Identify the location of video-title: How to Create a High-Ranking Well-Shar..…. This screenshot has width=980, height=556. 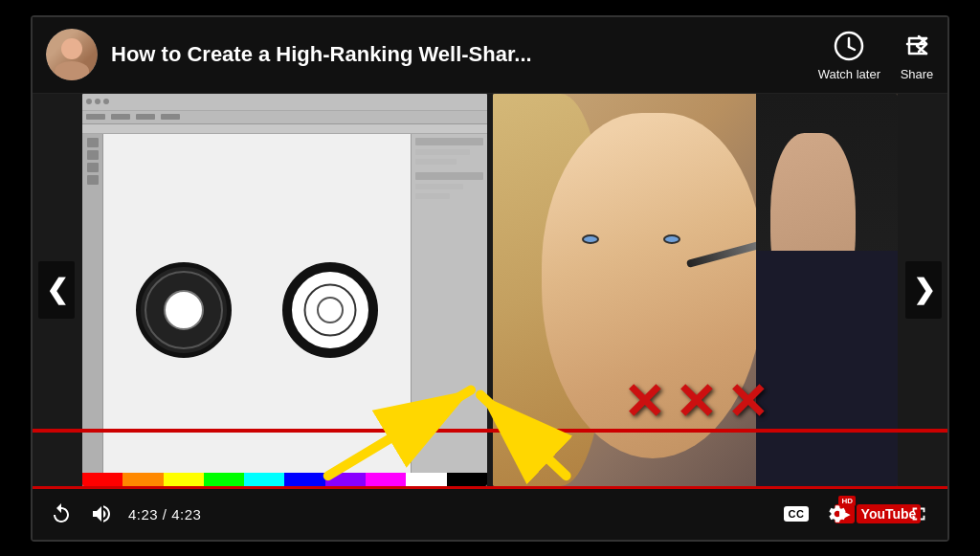
(456, 55).